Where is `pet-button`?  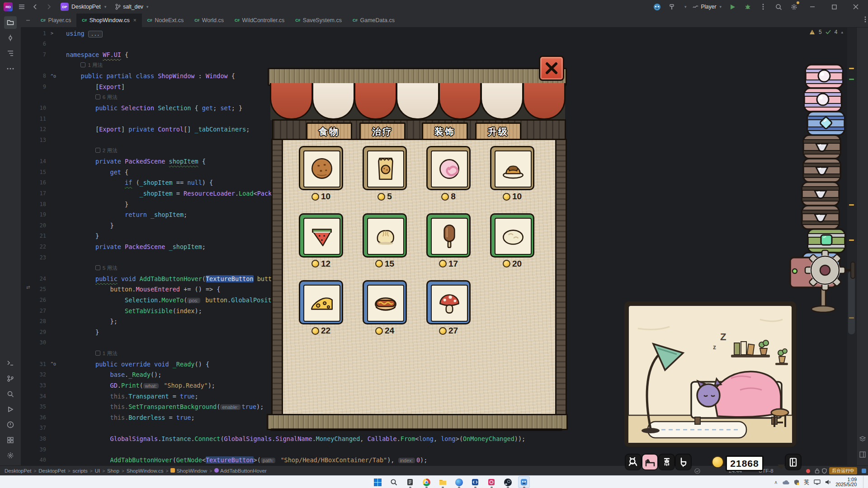
pet-button is located at coordinates (633, 462).